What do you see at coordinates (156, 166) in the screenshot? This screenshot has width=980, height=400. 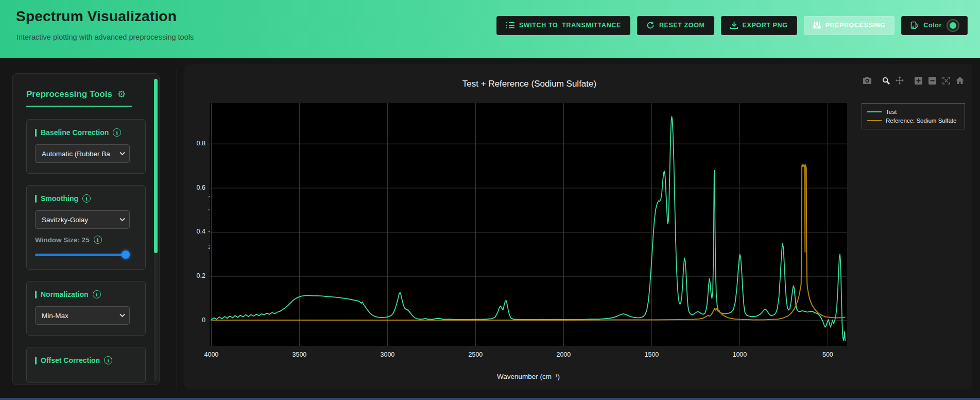 I see `sidebar-scrollbar-thumb` at bounding box center [156, 166].